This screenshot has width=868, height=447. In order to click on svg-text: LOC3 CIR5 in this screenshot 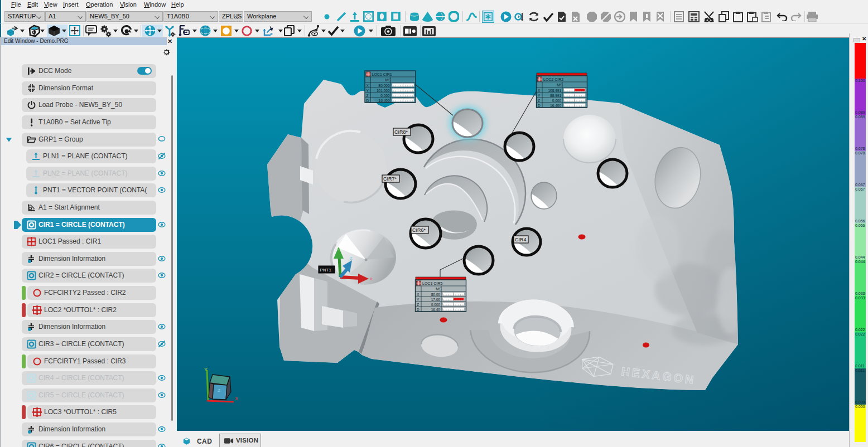, I will do `click(432, 283)`.